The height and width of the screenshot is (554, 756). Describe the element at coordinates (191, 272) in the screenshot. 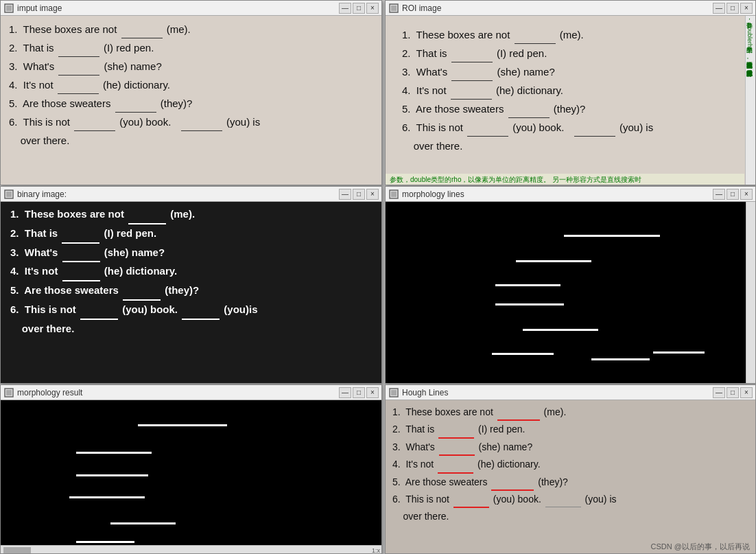

I see `binary-line-4: 4. It's not (he) dictionary.` at that location.